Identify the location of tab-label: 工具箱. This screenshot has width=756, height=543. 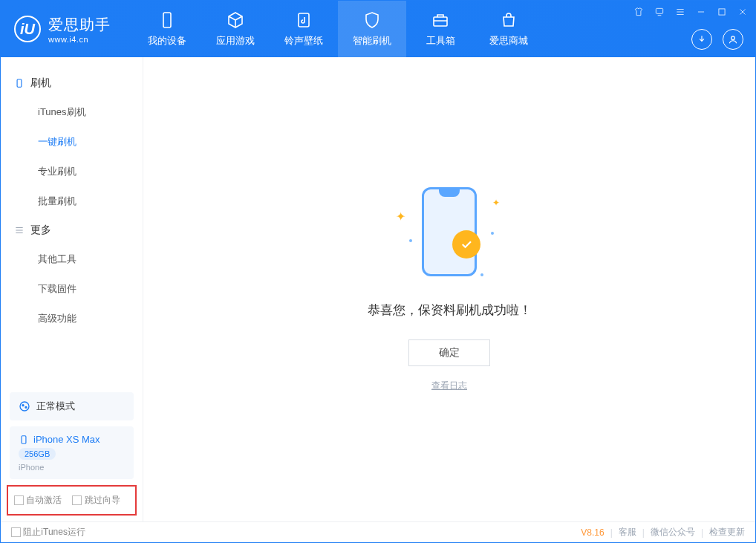
(441, 41).